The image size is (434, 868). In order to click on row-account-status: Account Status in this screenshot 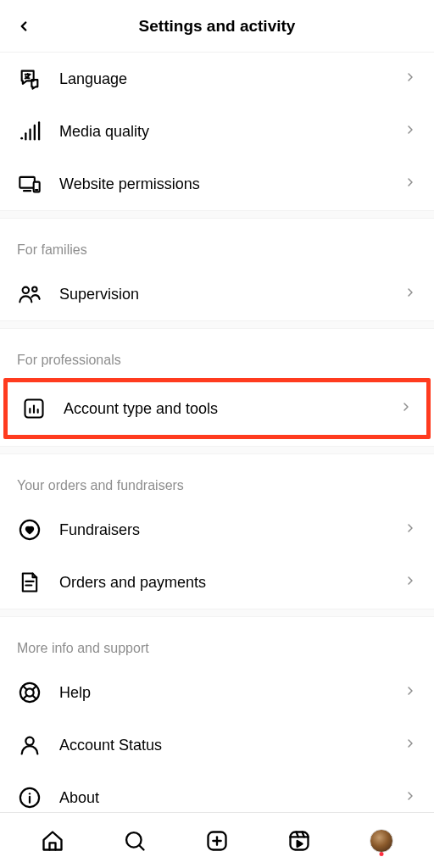, I will do `click(217, 745)`.